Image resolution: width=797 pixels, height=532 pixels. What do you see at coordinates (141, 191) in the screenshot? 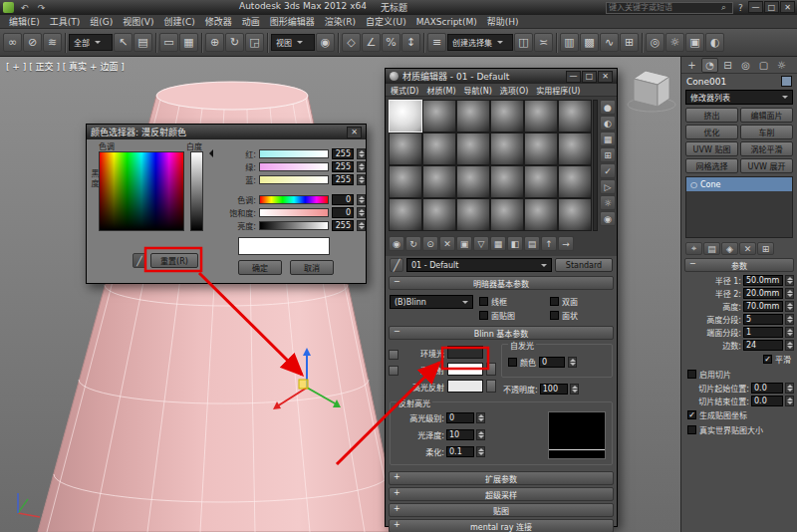
I see `hue-saturation-field` at bounding box center [141, 191].